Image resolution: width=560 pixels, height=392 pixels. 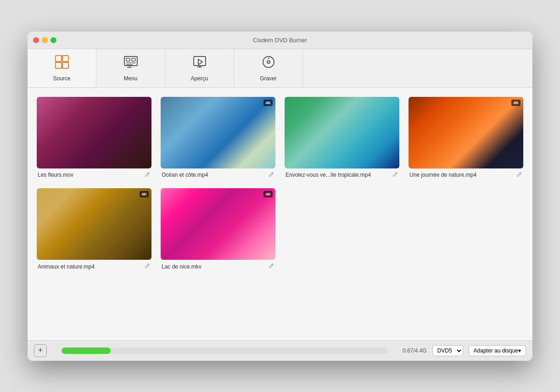 I want to click on progress-bar-container, so click(x=225, y=351).